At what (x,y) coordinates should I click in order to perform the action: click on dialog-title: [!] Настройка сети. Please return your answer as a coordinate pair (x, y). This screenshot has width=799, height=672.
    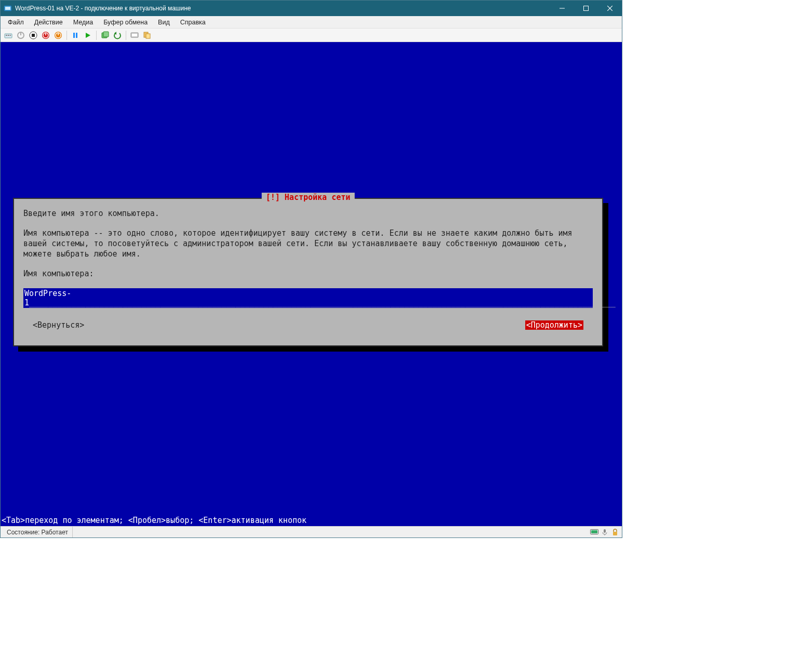
    Looking at the image, I should click on (309, 197).